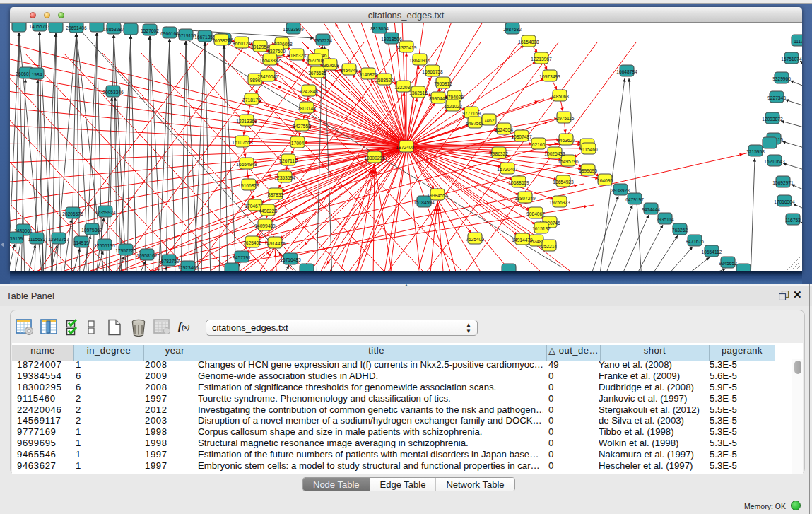 This screenshot has width=812, height=514. Describe the element at coordinates (16, 239) in the screenshot. I see `svg-text: 39159` at that location.